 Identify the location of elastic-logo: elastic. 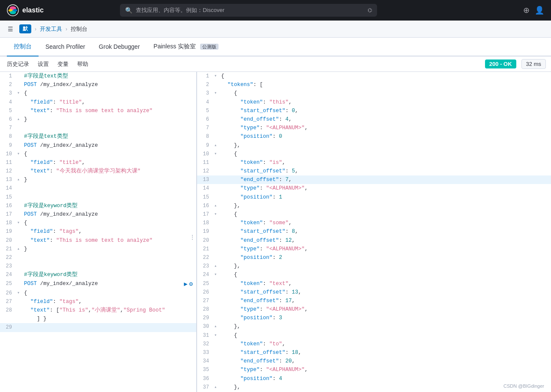
(25, 10).